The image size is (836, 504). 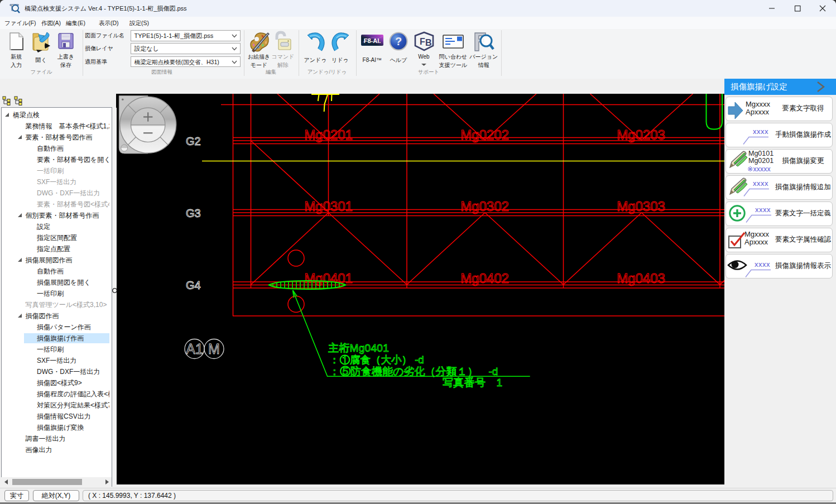 I want to click on svg-text: ：⑤防食機能の劣化（分類１） -d, so click(x=414, y=372).